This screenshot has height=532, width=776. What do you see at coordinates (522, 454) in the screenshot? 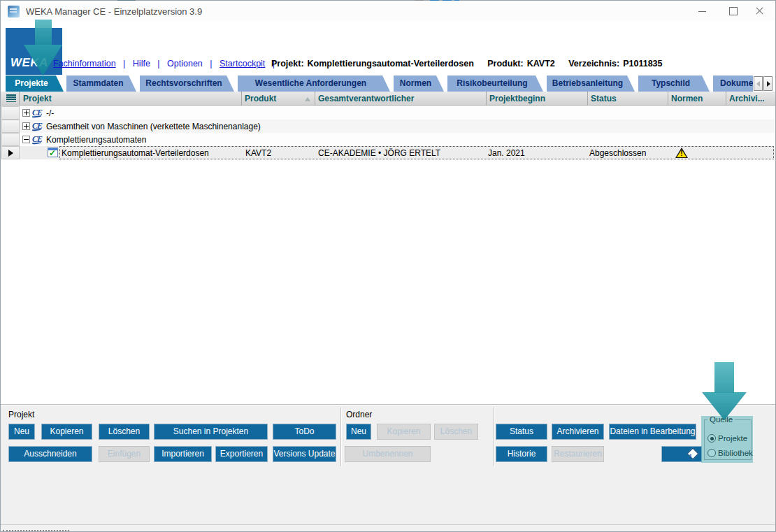
I see `historie-button: Historie` at bounding box center [522, 454].